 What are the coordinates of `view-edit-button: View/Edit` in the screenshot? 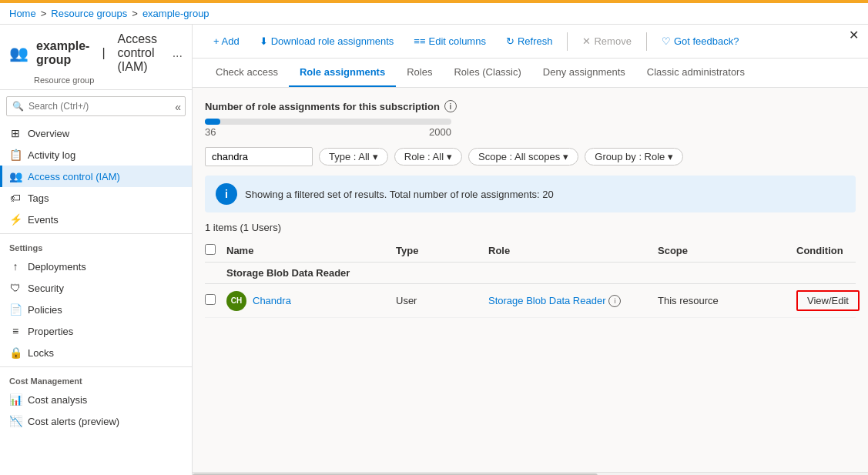 It's located at (828, 300).